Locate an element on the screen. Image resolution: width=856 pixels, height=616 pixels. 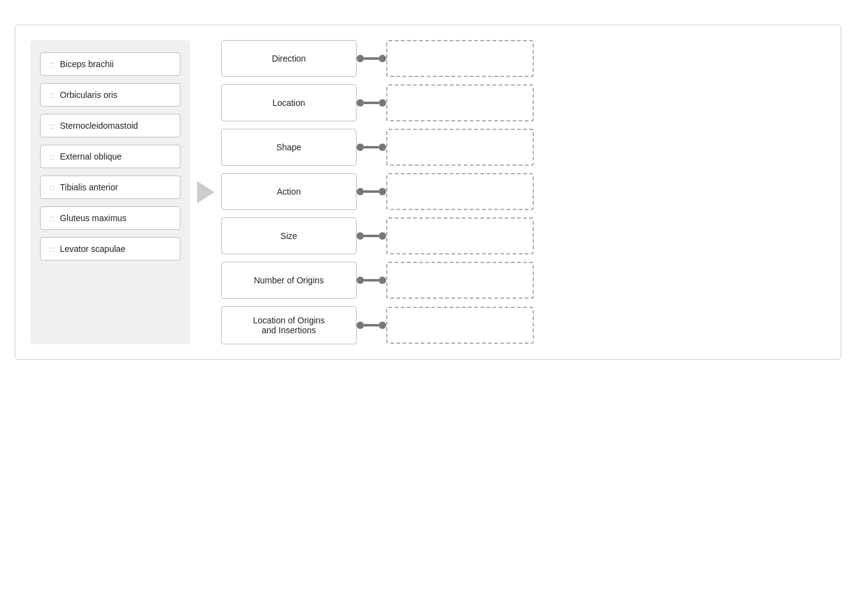
drop-zone-action is located at coordinates (460, 192).